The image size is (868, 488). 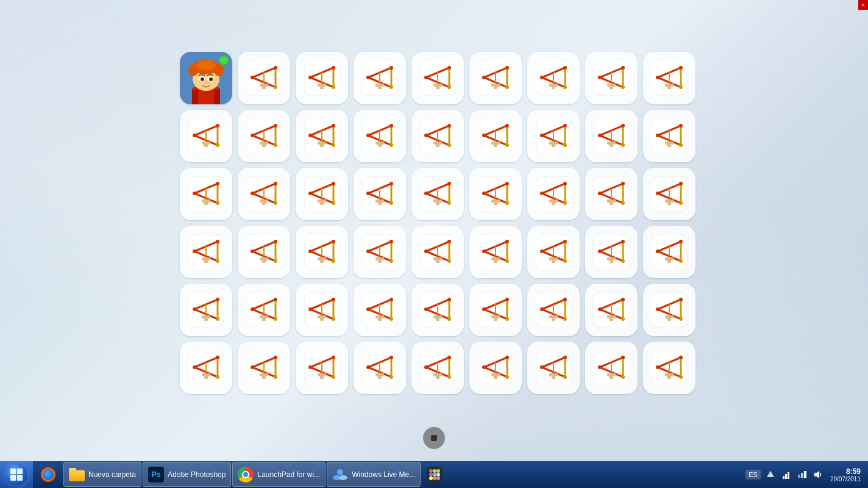 What do you see at coordinates (786, 475) in the screenshot?
I see `tray-icon-network` at bounding box center [786, 475].